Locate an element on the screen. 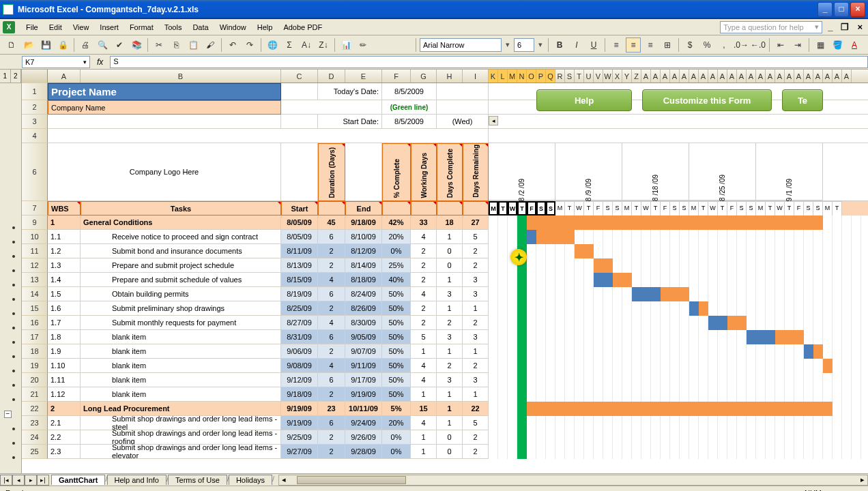 This screenshot has width=868, height=491. cell: 9/17/09 is located at coordinates (364, 381).